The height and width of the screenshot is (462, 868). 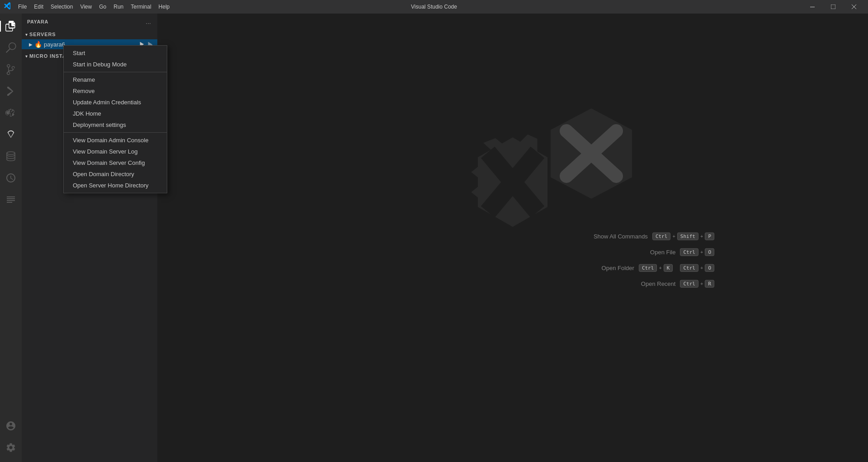 What do you see at coordinates (39, 7) in the screenshot?
I see `menu-edit: Edit` at bounding box center [39, 7].